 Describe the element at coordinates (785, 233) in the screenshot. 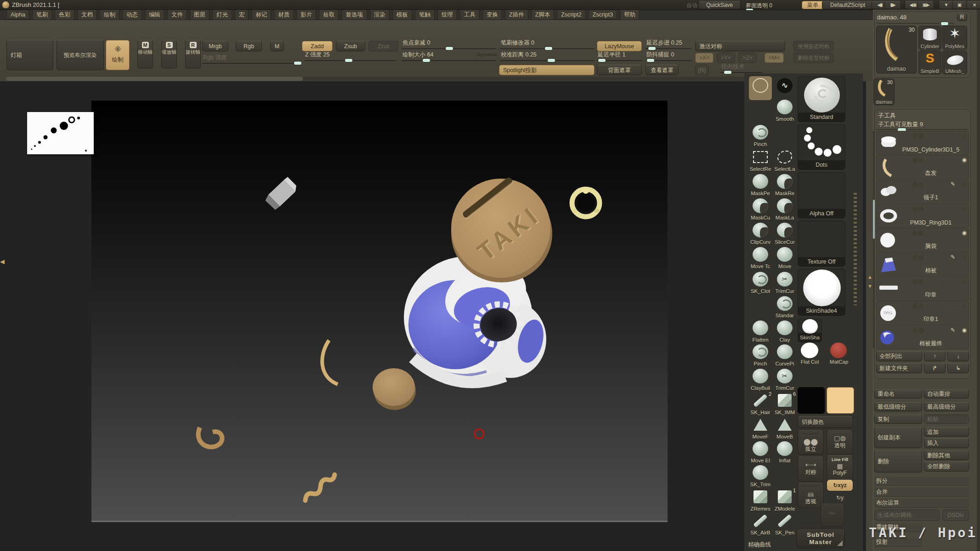

I see `brush-cell-slicecur: SliceCur` at that location.